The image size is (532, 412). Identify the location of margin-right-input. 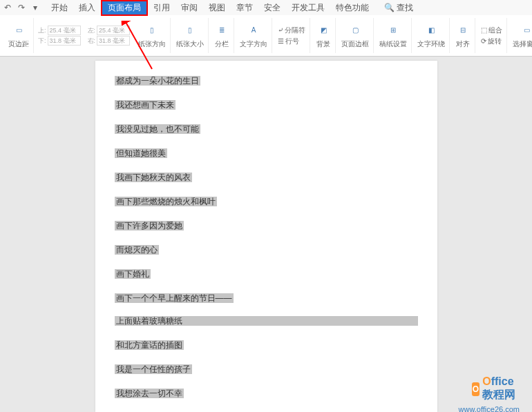
(113, 41).